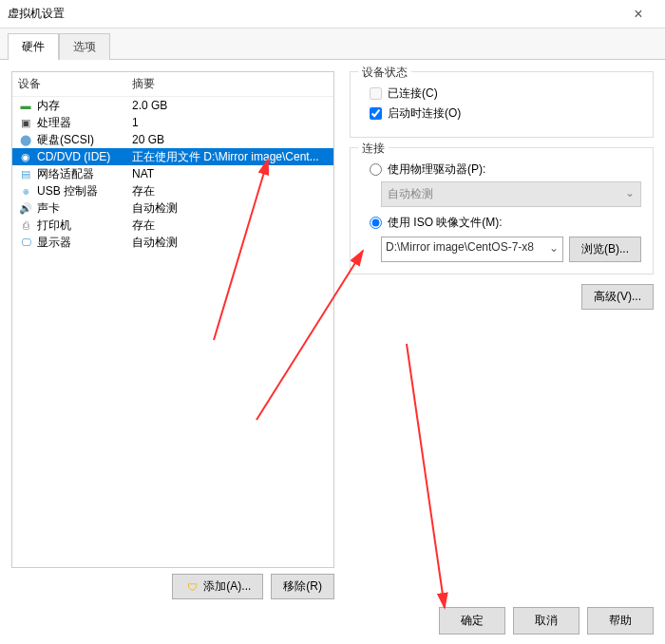 The image size is (665, 644). Describe the element at coordinates (218, 587) in the screenshot. I see `add-device-button: 🛡 添加(A)...` at that location.